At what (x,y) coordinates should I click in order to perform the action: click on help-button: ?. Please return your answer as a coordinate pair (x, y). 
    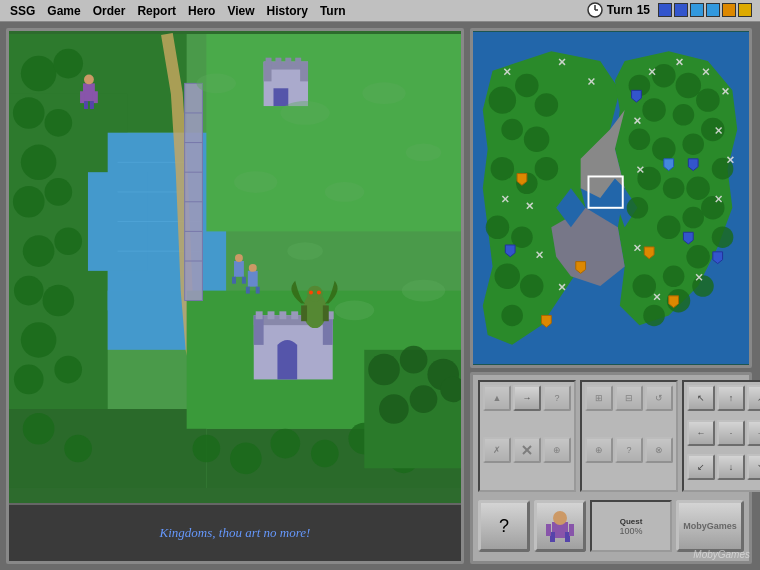
    Looking at the image, I should click on (504, 526).